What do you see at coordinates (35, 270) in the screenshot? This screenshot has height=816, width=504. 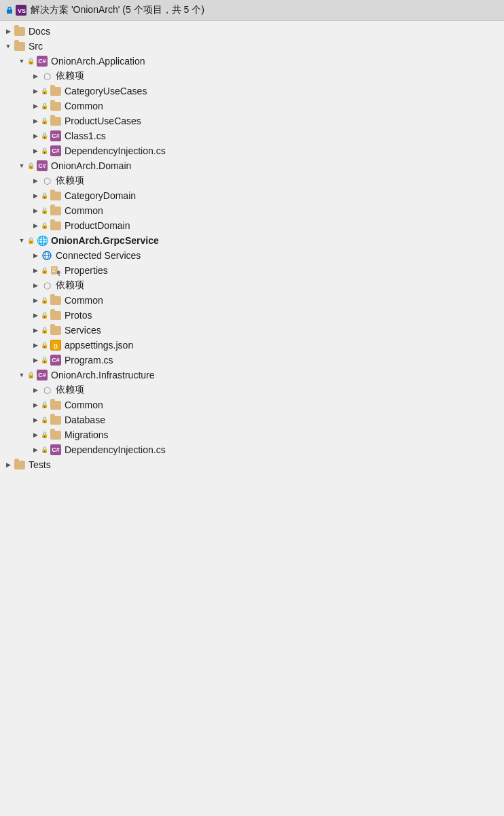 I see `expand-arrow-grpc-properties` at bounding box center [35, 270].